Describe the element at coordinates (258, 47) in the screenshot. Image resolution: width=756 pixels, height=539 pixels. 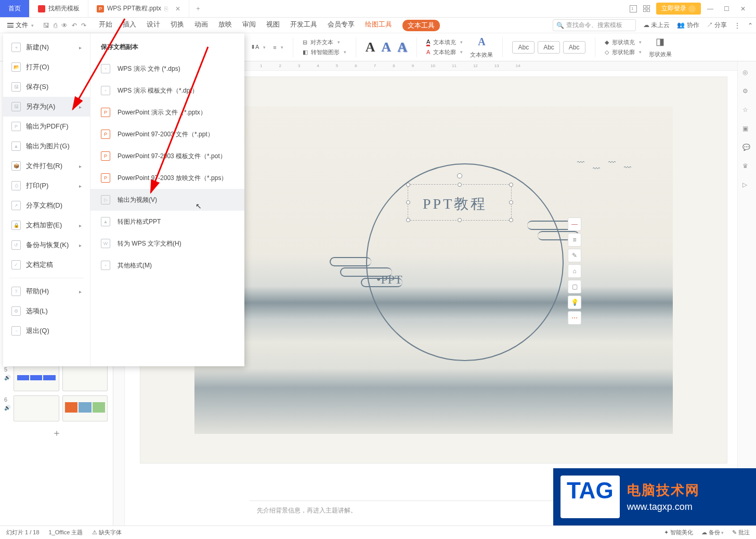
I see `text-direction: ⬍A▾` at that location.